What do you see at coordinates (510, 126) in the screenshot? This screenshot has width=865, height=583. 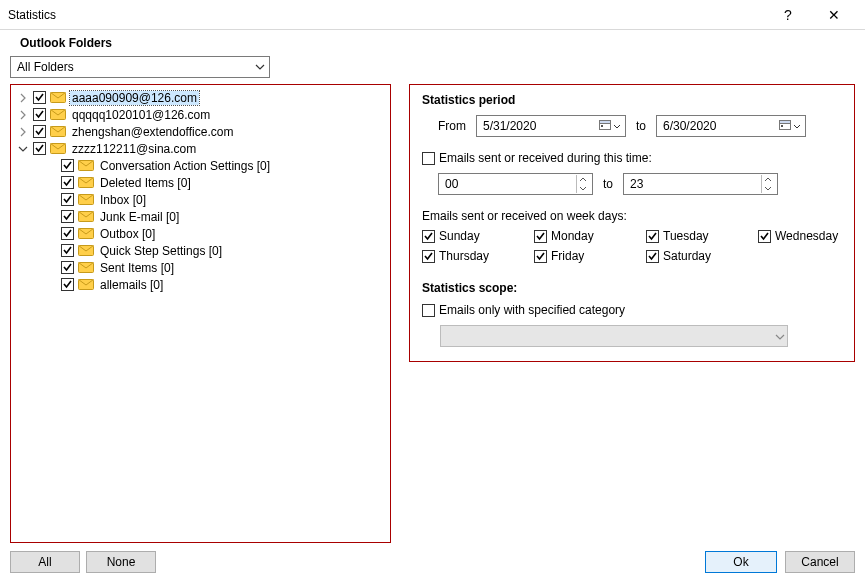 I see `date-from-value: 5/31/2020` at bounding box center [510, 126].